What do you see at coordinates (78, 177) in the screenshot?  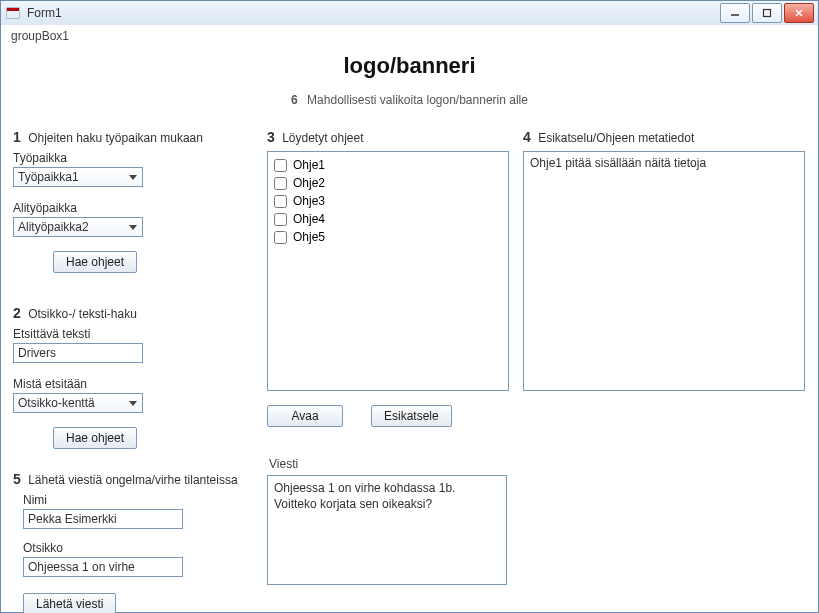 I see `workplace-combo: Työpaikka1` at bounding box center [78, 177].